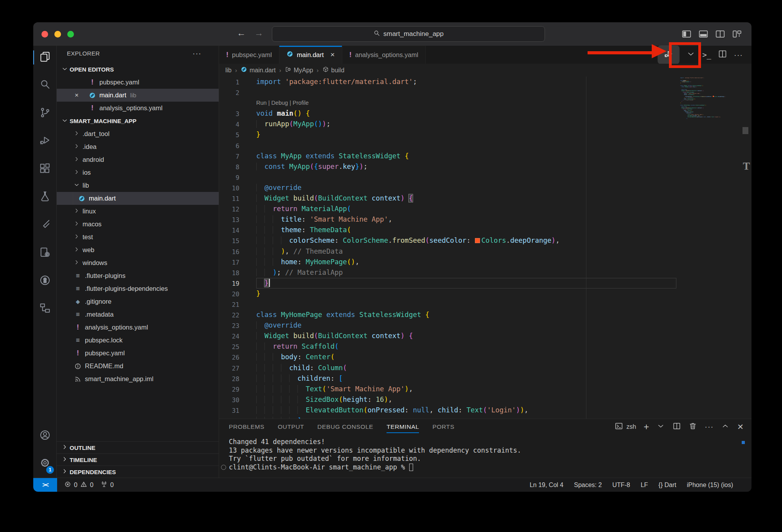 The width and height of the screenshot is (782, 532). I want to click on toggle-panel-icon, so click(703, 35).